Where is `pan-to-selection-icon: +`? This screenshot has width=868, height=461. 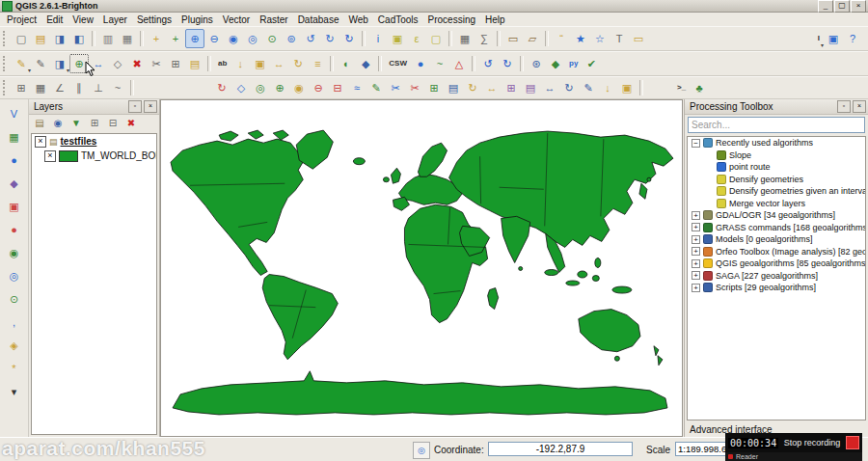
pan-to-selection-icon: + is located at coordinates (176, 39).